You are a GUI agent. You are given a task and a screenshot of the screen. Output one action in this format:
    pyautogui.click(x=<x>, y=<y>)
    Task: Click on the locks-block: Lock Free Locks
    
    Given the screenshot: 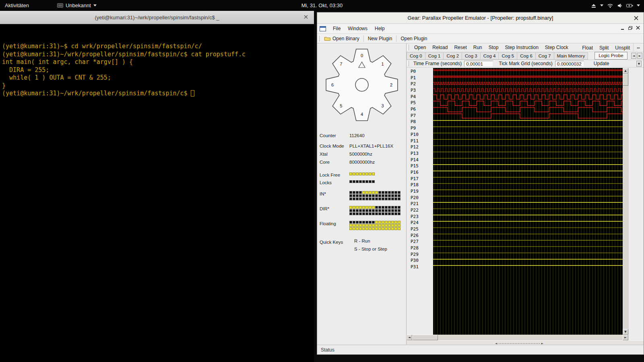 What is the action you would take?
    pyautogui.click(x=361, y=179)
    